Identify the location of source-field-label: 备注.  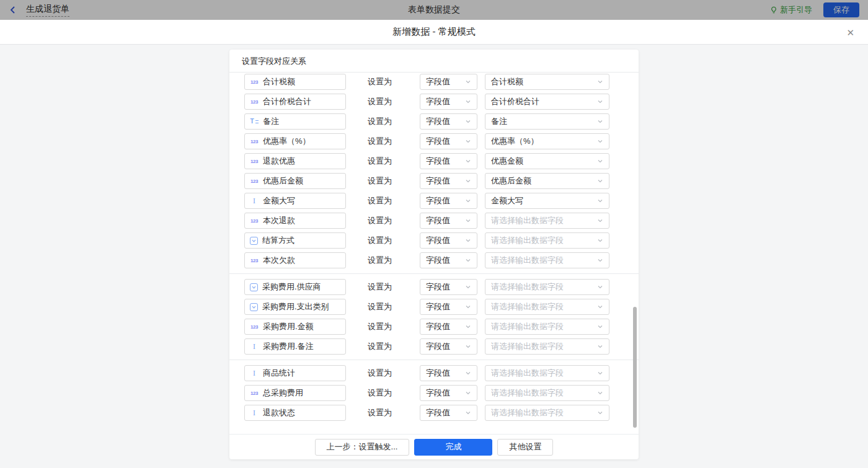
(271, 121).